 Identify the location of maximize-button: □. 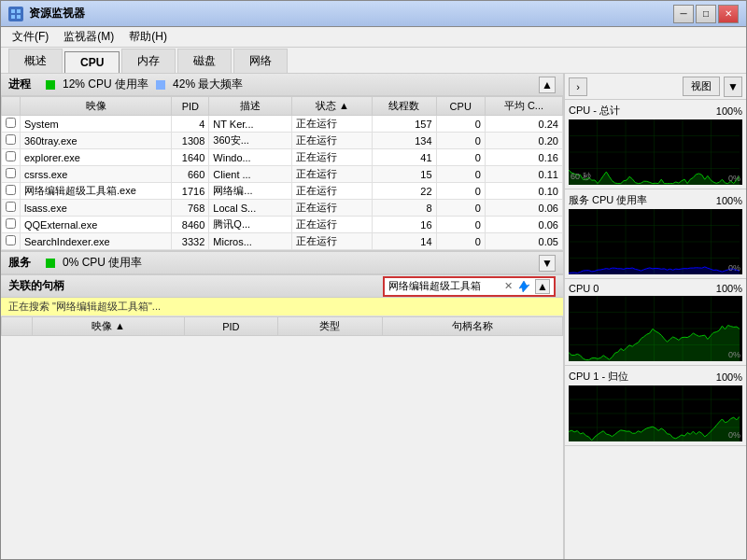
(706, 14).